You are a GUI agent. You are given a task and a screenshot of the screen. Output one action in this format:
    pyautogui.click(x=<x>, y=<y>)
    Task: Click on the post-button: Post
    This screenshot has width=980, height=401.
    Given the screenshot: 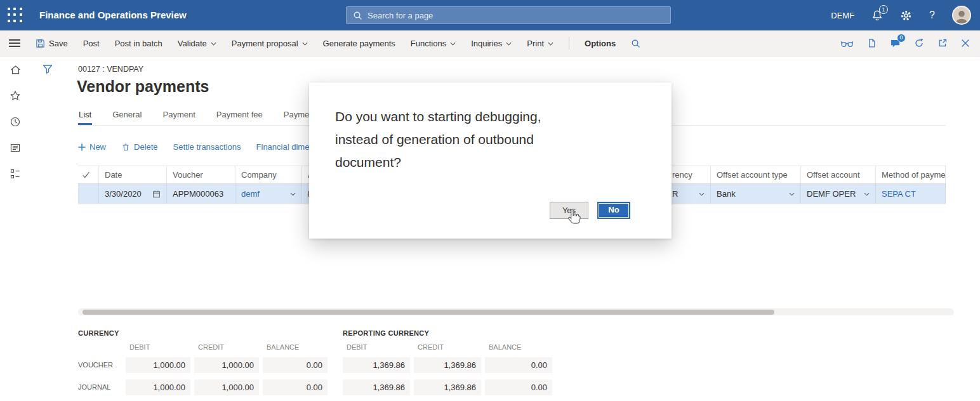 What is the action you would take?
    pyautogui.click(x=91, y=43)
    